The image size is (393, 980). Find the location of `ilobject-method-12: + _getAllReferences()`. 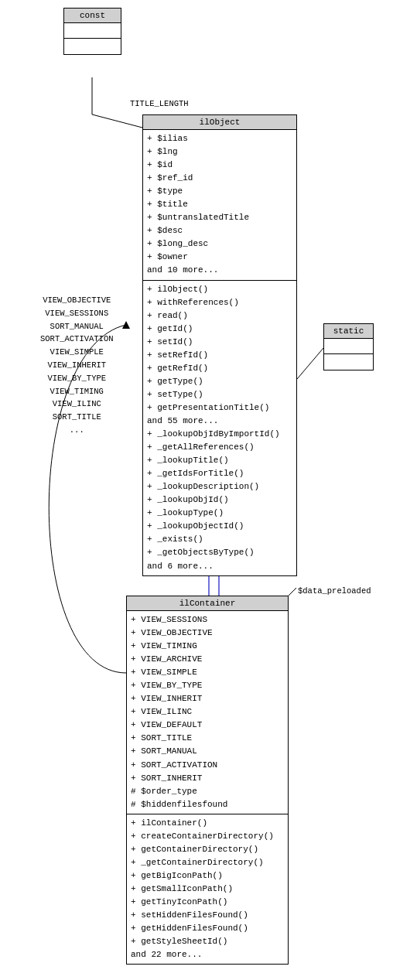

ilobject-method-12: + _getAllReferences() is located at coordinates (220, 447).